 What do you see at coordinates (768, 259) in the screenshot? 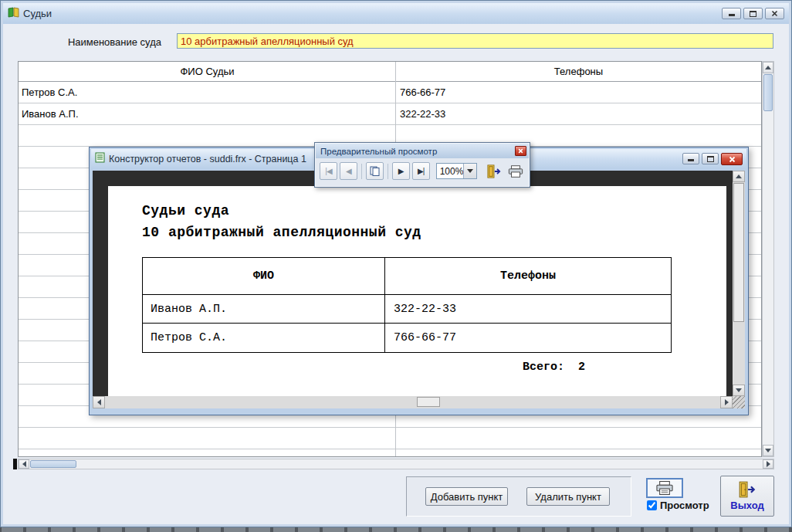
I see `grid-vertical-scrollbar` at bounding box center [768, 259].